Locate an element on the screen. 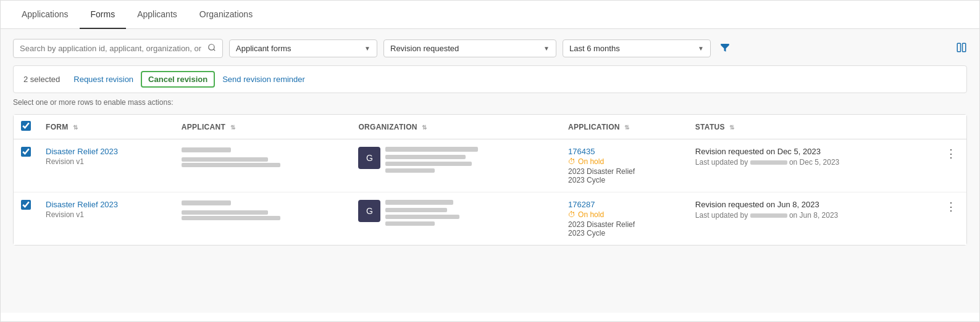 Image resolution: width=980 pixels, height=322 pixels. status-text: Revision requested on Jun 8, 2023 is located at coordinates (811, 205).